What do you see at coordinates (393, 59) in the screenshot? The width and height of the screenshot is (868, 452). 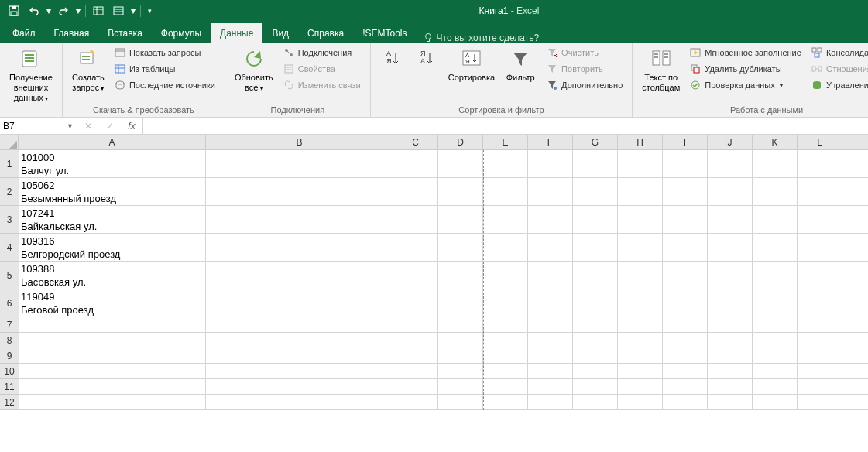 I see `sort-asc-button: АЯ` at bounding box center [393, 59].